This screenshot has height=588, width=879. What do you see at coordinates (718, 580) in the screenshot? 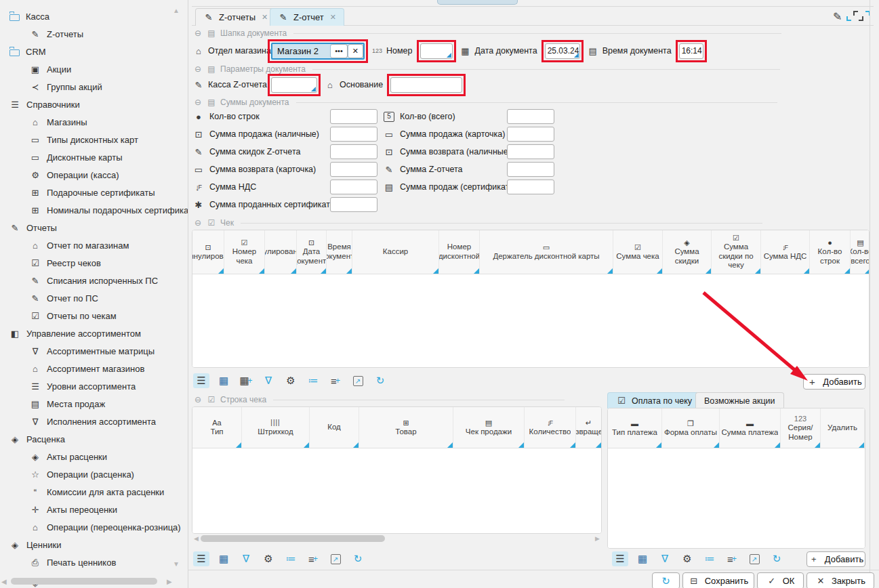
I see `save-button: ⊟Сохранить` at bounding box center [718, 580].